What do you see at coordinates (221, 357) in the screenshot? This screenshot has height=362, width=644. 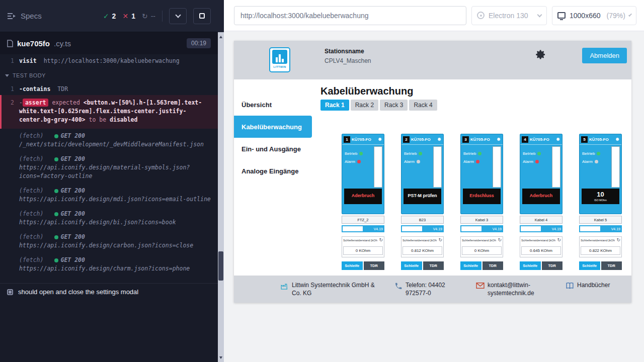 I see `scroll-down-arrow` at bounding box center [221, 357].